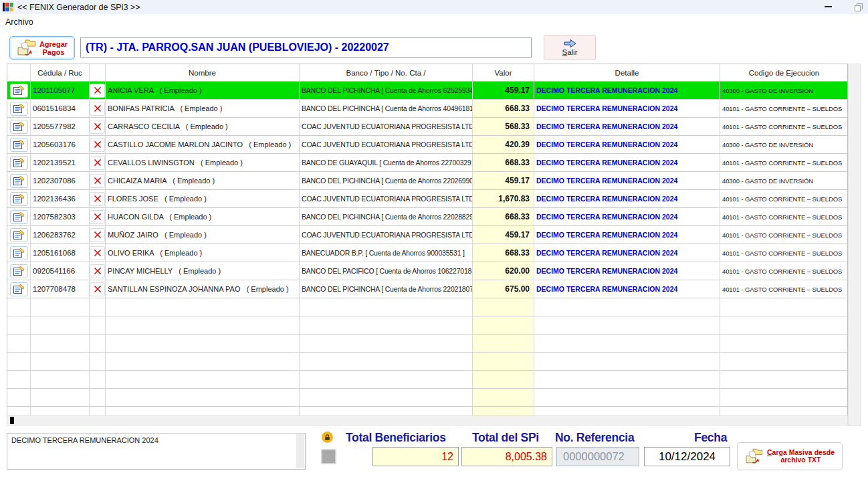 This screenshot has height=481, width=868. I want to click on cedula-cell: 0601516834, so click(60, 108).